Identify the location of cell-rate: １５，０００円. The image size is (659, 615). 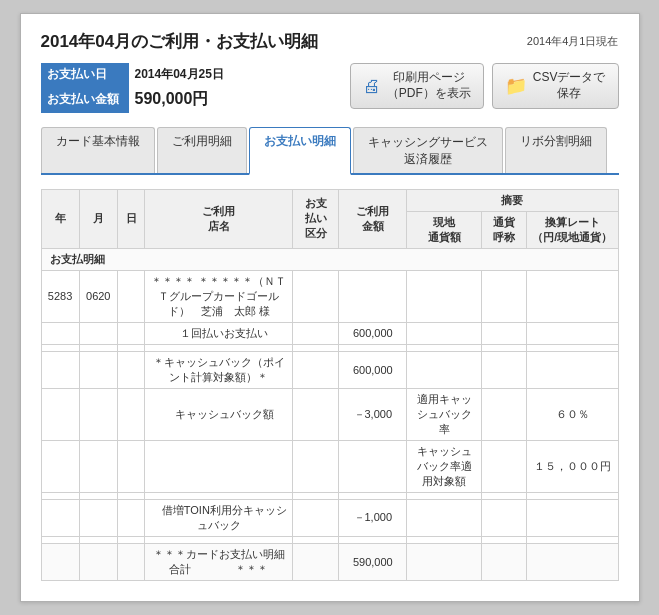
(572, 466).